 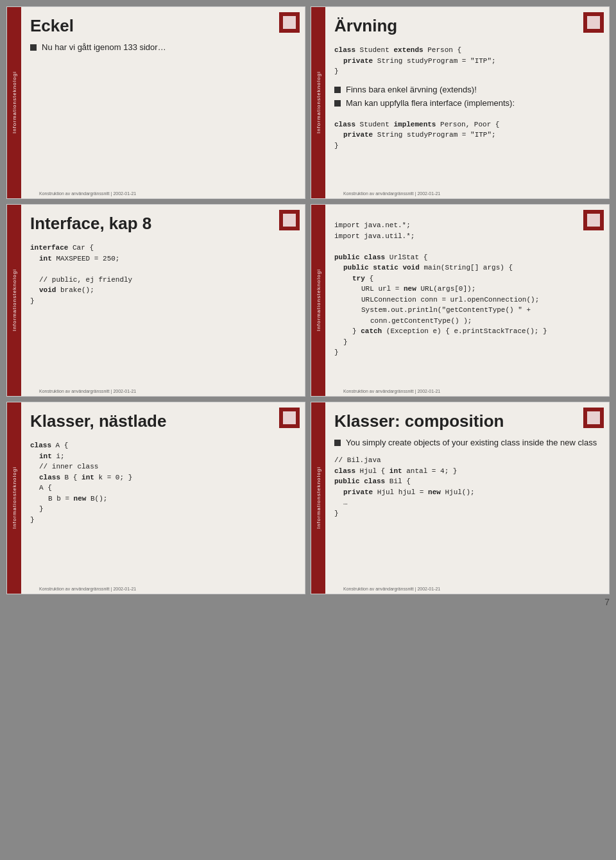 What do you see at coordinates (472, 62) in the screenshot?
I see `code-line-a2: private String studyProgram = "ITP";` at bounding box center [472, 62].